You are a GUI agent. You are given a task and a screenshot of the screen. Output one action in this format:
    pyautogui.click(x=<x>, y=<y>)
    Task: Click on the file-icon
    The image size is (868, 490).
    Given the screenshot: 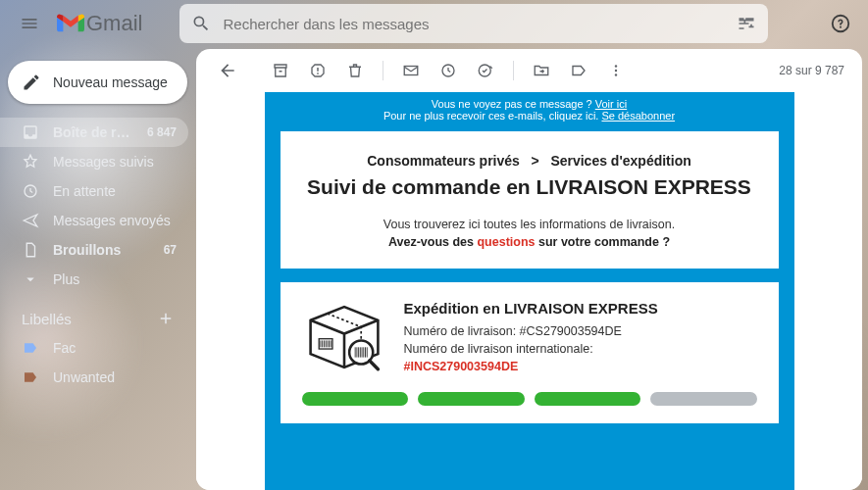 What is the action you would take?
    pyautogui.click(x=30, y=250)
    